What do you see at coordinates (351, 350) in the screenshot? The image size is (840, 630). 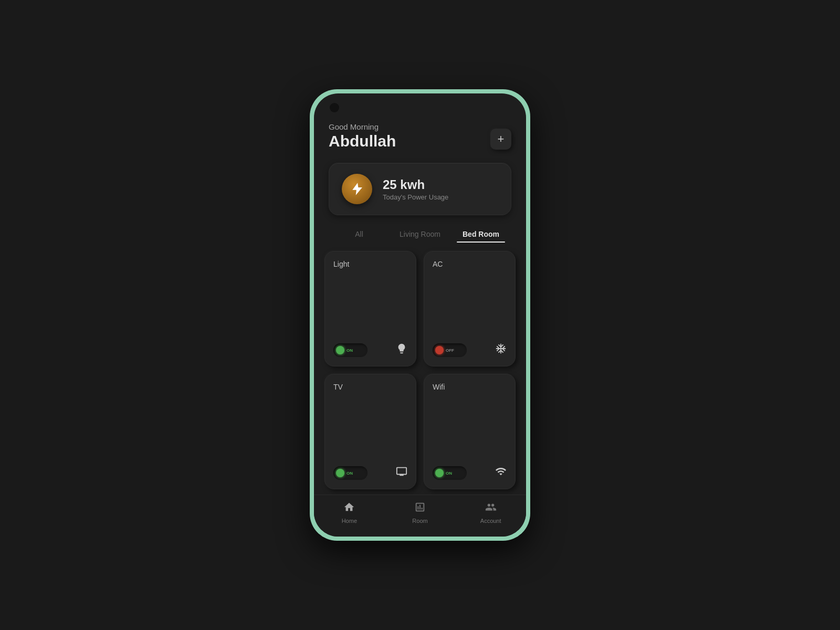 I see `toggle-light: ON` at bounding box center [351, 350].